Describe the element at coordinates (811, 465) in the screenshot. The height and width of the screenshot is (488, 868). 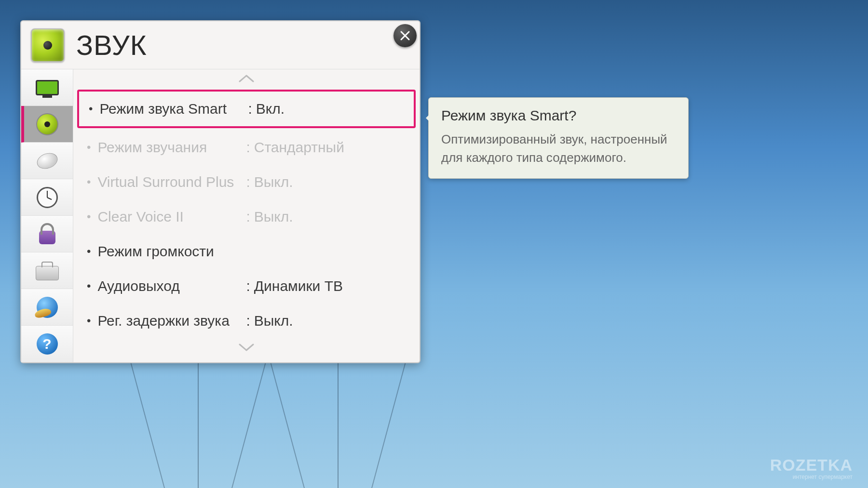
I see `watermark-brand: ROZETKA` at that location.